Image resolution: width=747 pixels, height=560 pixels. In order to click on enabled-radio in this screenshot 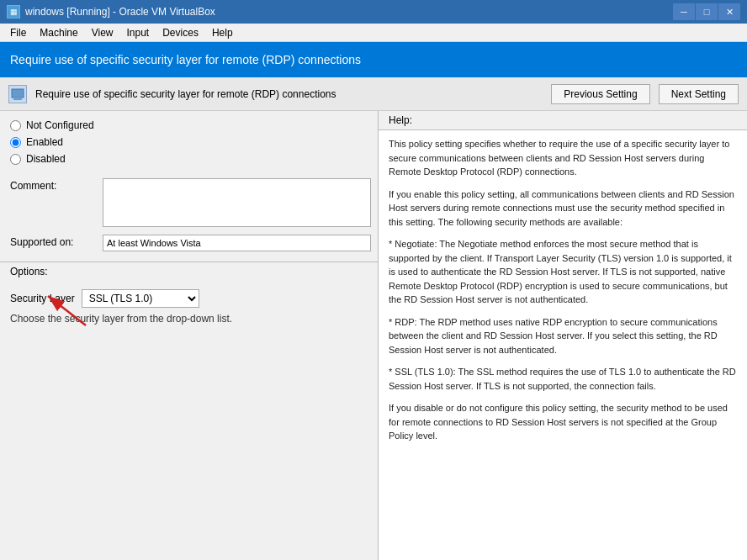, I will do `click(15, 143)`.